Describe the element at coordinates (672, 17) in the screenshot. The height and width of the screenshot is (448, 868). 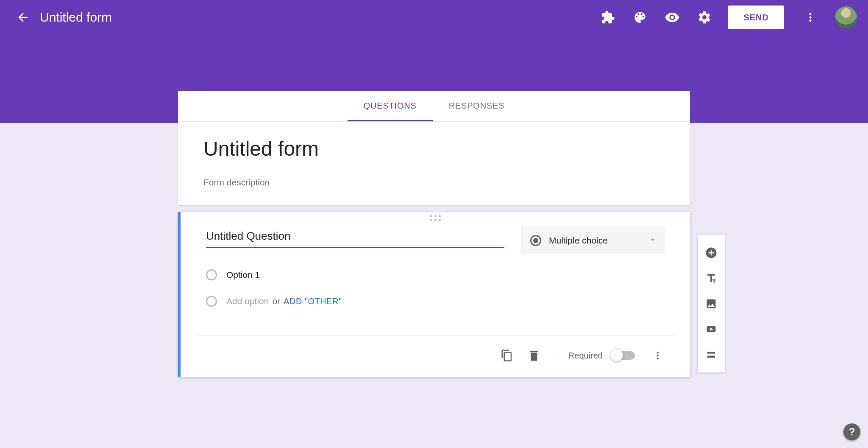
I see `preview-button` at that location.